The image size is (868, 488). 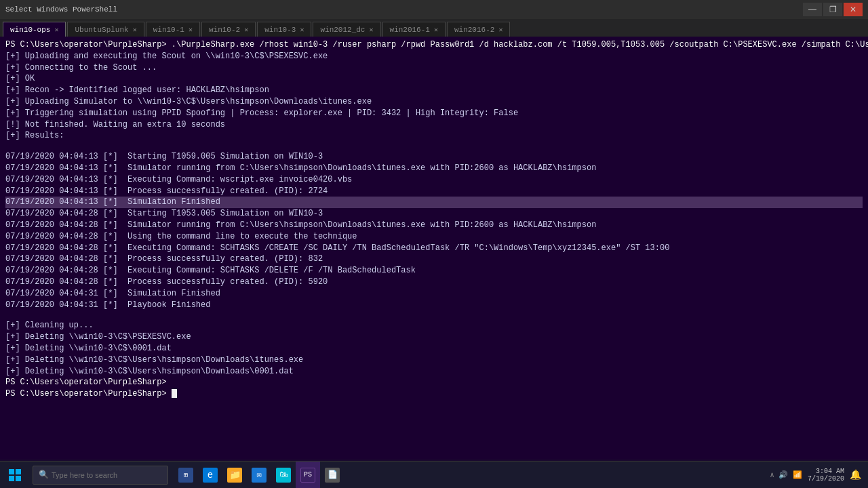 What do you see at coordinates (434, 325) in the screenshot?
I see `terminal-line: [+] Cleaning up...` at bounding box center [434, 325].